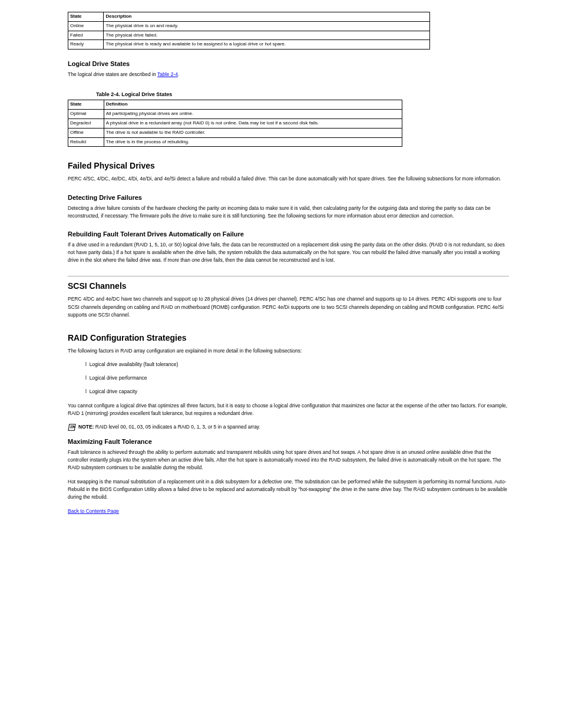 This screenshot has width=562, height=728. I want to click on cell-state: Failed, so click(86, 35).